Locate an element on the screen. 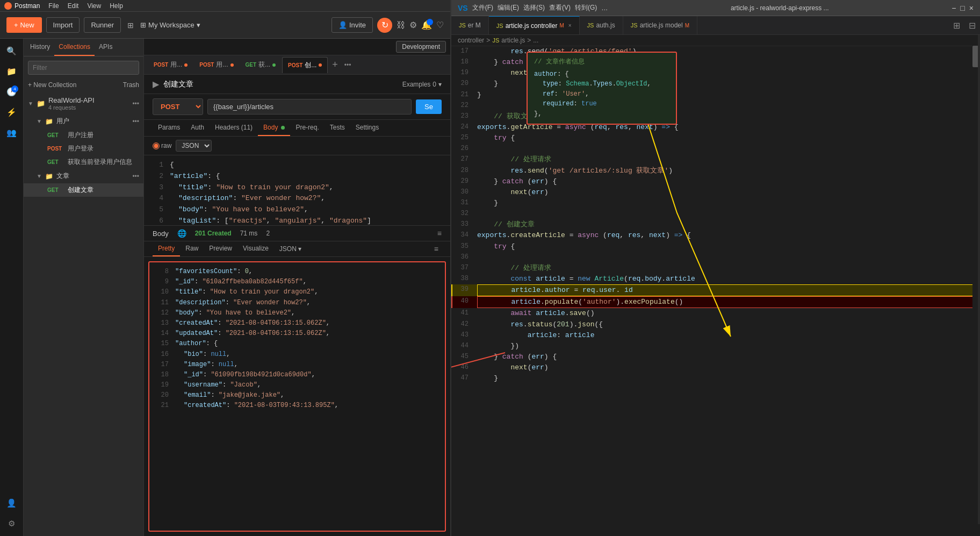 Image resolution: width=980 pixels, height=536 pixels. wrap-icon: ≡ is located at coordinates (439, 233).